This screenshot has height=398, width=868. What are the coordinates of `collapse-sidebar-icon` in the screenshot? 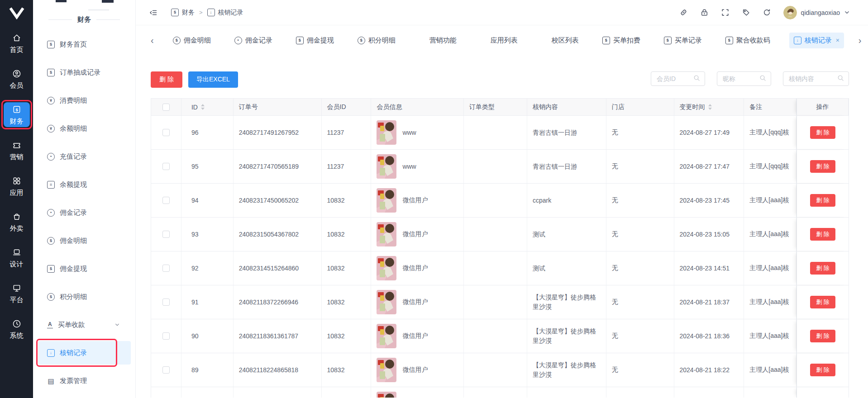 It's located at (153, 13).